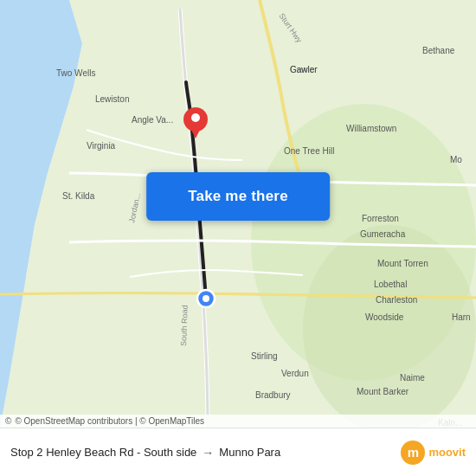  I want to click on svg-text: South Road, so click(184, 325).